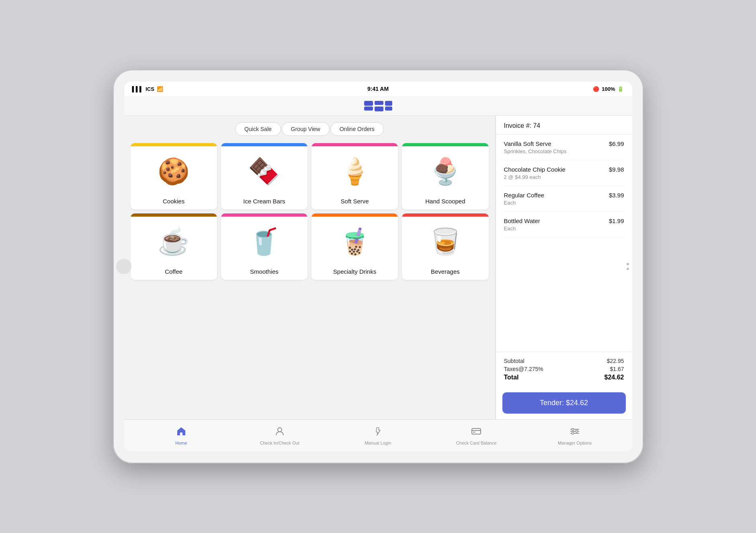  What do you see at coordinates (124, 266) in the screenshot?
I see `home-button` at bounding box center [124, 266].